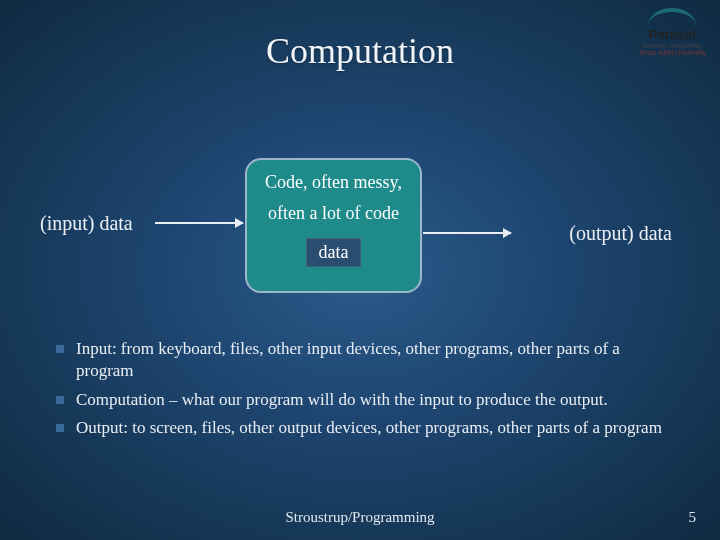 The height and width of the screenshot is (540, 720). What do you see at coordinates (693, 518) in the screenshot?
I see `page-number: 5` at bounding box center [693, 518].